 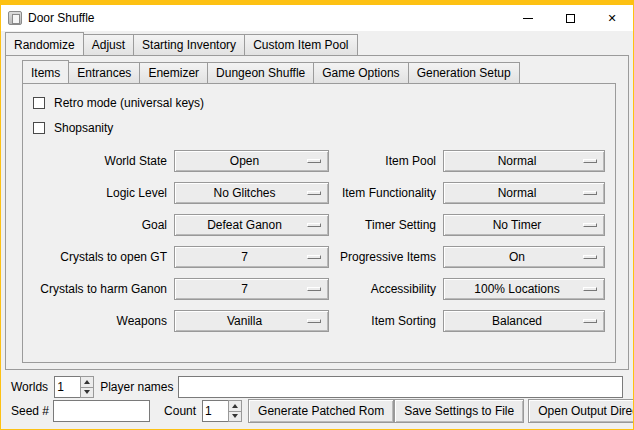 What do you see at coordinates (252, 225) in the screenshot?
I see `goal-dropdown: Defeat Ganon` at bounding box center [252, 225].